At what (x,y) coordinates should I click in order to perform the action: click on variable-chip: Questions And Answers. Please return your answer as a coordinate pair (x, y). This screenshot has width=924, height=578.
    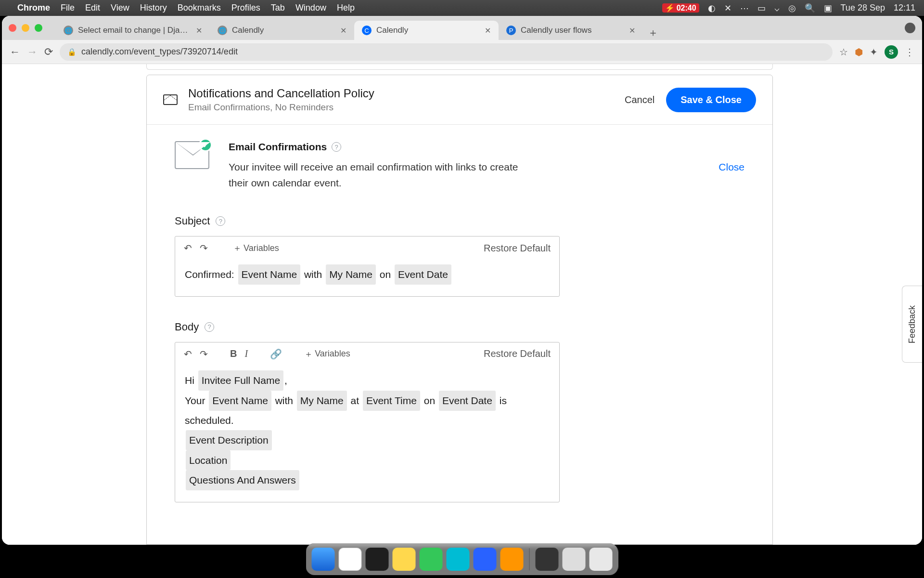
    Looking at the image, I should click on (243, 480).